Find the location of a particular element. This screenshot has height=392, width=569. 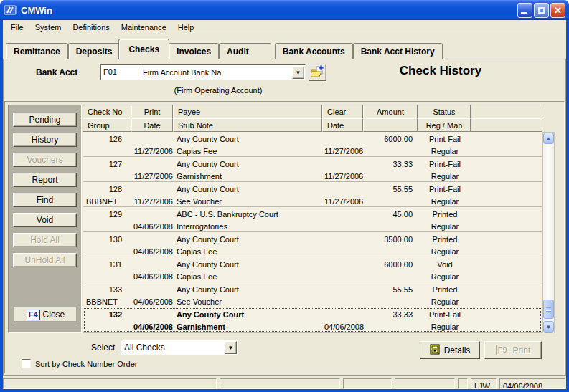

header-check-no: Check No is located at coordinates (107, 112).